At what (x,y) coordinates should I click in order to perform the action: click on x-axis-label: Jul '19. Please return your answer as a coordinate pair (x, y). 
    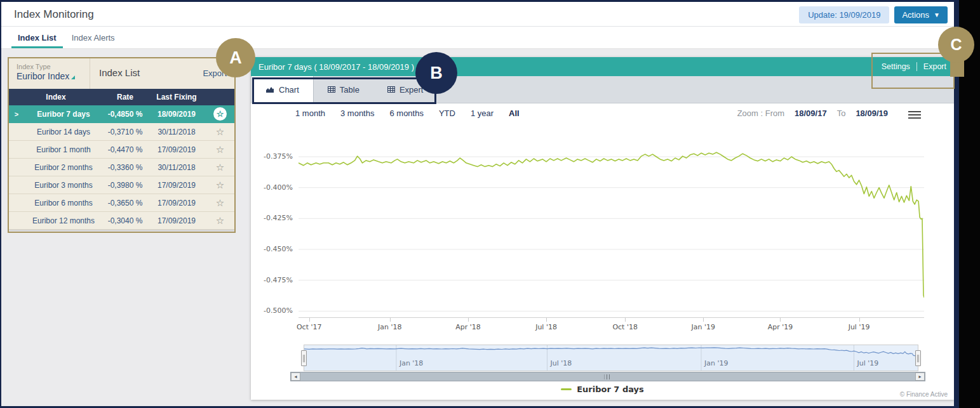
    Looking at the image, I should click on (859, 327).